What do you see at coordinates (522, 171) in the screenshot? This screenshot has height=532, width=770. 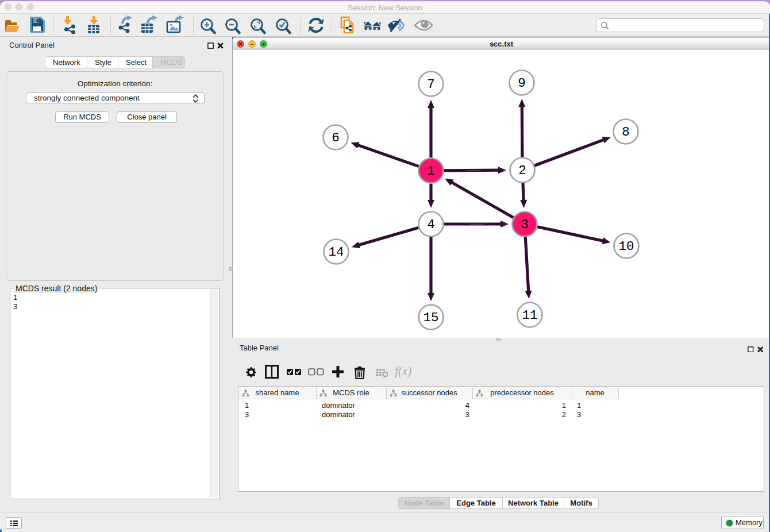 I see `svg-text: 2` at bounding box center [522, 171].